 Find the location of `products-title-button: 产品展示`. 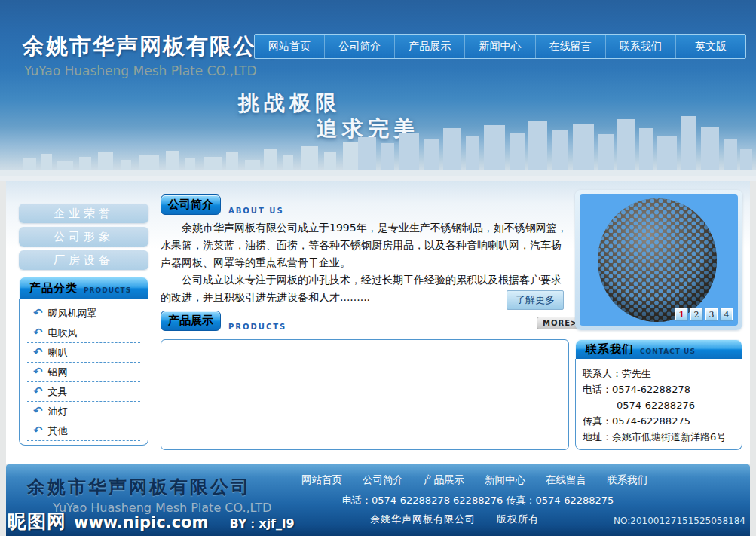

products-title-button: 产品展示 is located at coordinates (191, 321).